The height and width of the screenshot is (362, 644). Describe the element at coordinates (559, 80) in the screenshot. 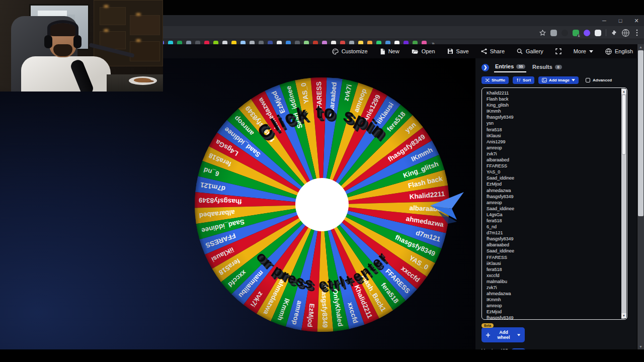

I see `entries-controls: Shuffle Sort Add image Advanced` at that location.